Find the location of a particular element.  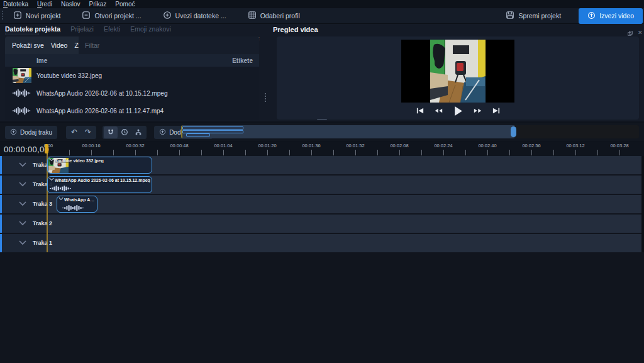

add-track-button: Dodaj traku is located at coordinates (31, 132).